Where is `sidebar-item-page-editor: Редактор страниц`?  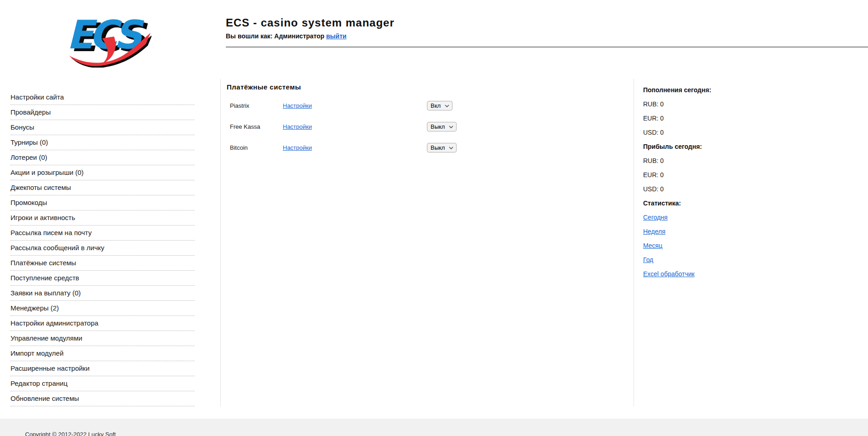
sidebar-item-page-editor: Редактор страниц is located at coordinates (103, 383).